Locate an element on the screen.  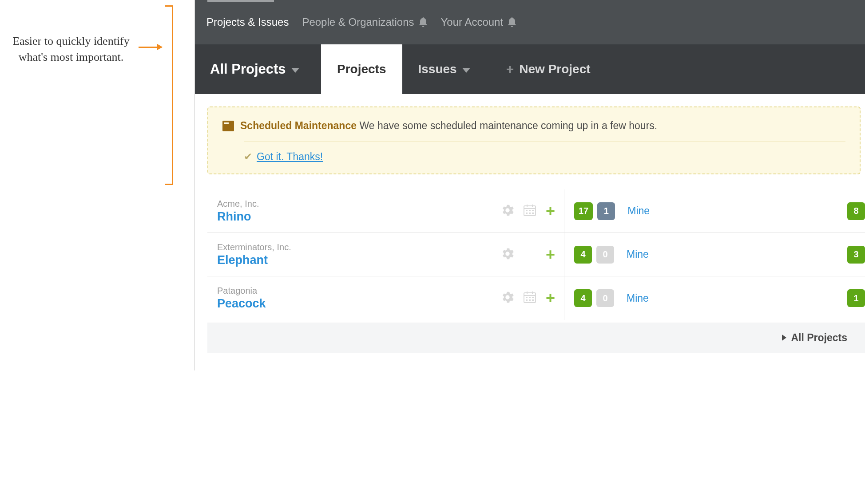
tab-issues: Issues is located at coordinates (444, 69).